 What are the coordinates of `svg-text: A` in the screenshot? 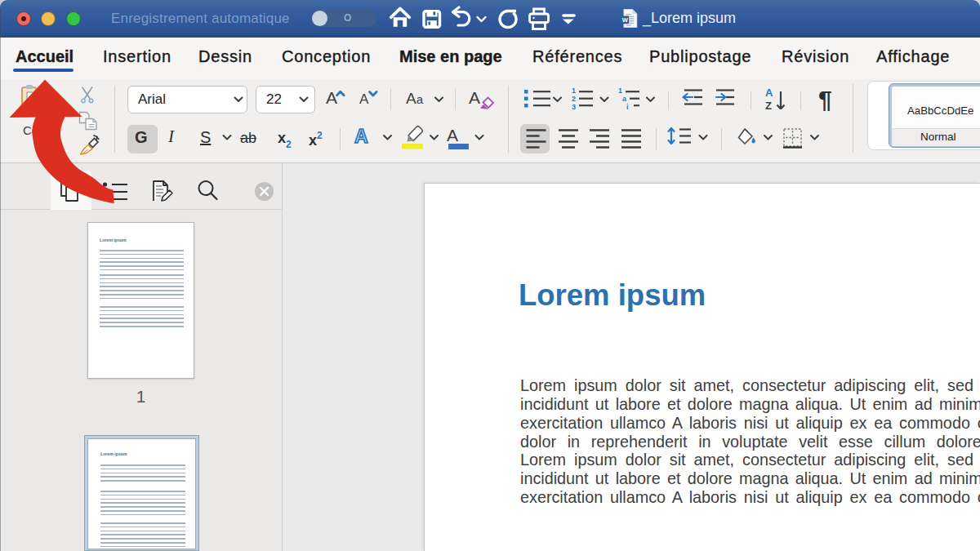 It's located at (769, 93).